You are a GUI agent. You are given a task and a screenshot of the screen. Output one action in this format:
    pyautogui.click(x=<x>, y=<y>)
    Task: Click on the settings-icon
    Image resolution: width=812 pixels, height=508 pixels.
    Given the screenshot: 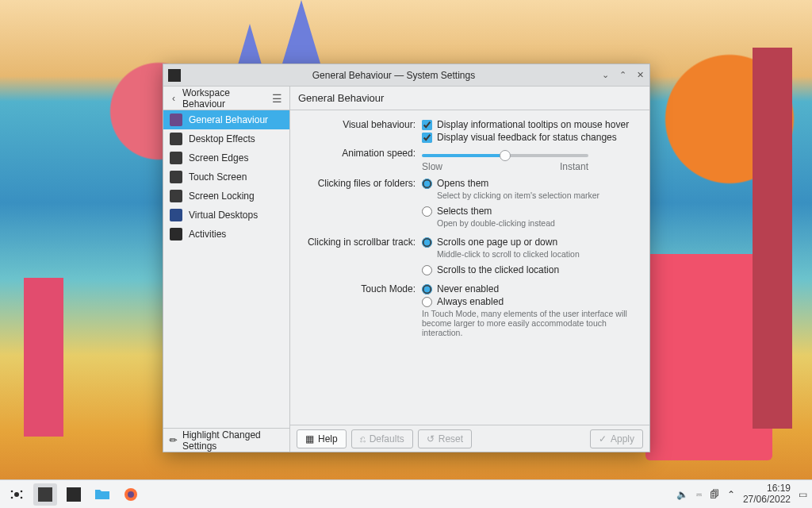 What is the action you would take?
    pyautogui.click(x=45, y=495)
    